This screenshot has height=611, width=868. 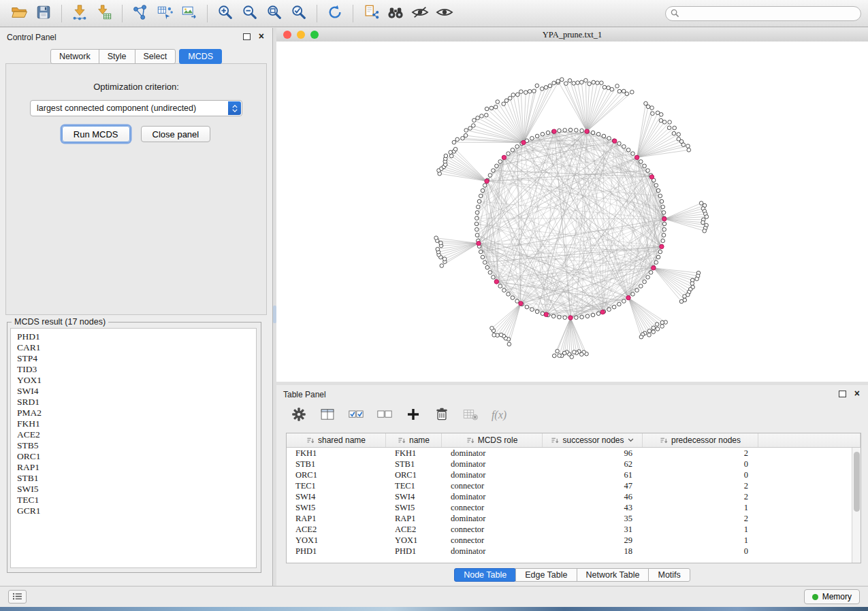 What do you see at coordinates (136, 108) in the screenshot?
I see `criterion-select: largest connected component (undirected)` at bounding box center [136, 108].